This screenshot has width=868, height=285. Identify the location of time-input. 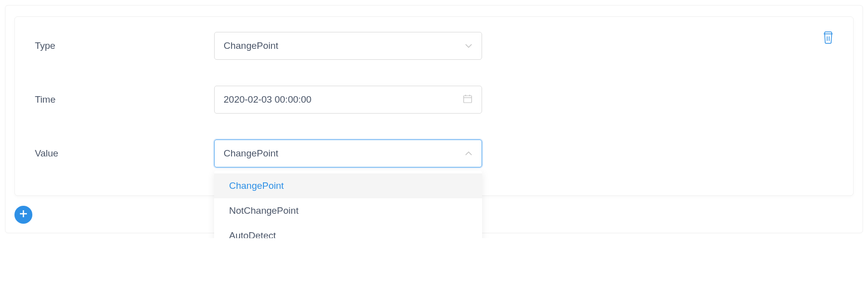
(343, 100).